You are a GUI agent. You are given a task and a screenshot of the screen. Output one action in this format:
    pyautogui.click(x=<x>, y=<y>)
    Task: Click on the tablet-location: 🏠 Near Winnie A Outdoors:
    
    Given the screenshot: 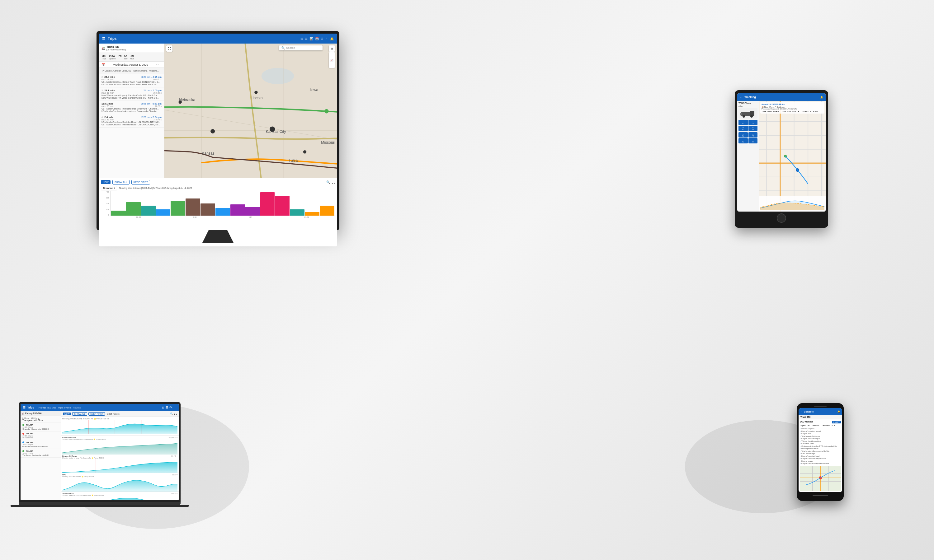 What is the action you would take?
    pyautogui.click(x=792, y=107)
    